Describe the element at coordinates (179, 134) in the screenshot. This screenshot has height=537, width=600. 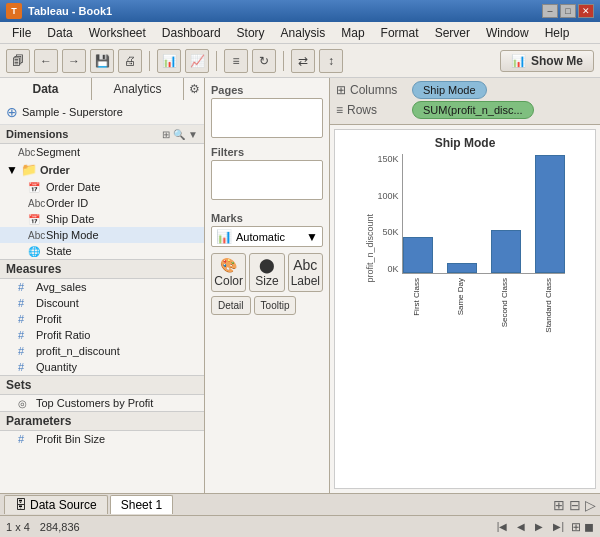
I see `dim-search-icon: 🔍` at that location.